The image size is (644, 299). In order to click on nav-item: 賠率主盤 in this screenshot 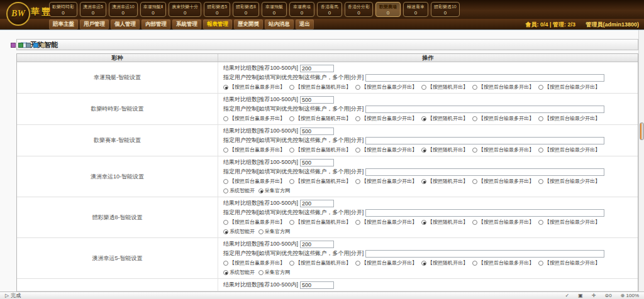, I will do `click(64, 24)`.